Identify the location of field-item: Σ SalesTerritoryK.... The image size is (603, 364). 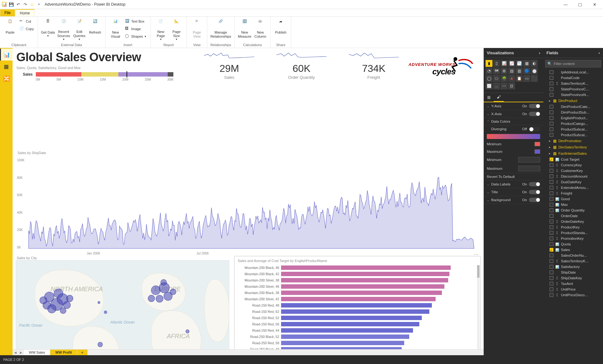
(573, 261).